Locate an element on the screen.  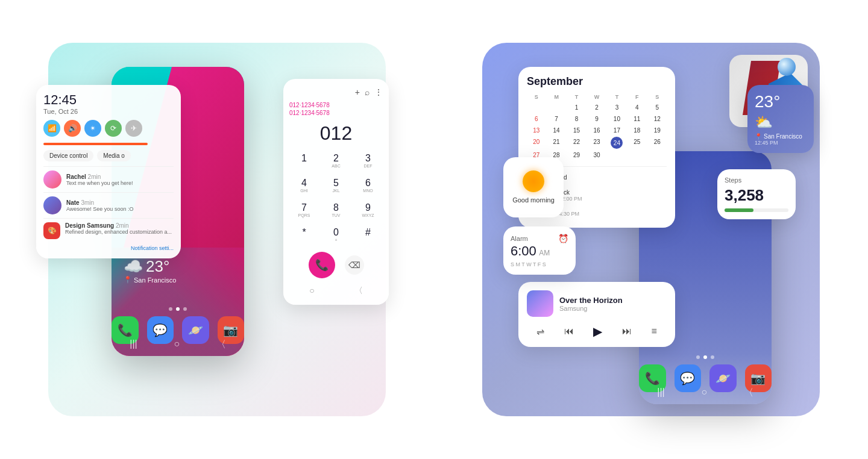
dial-key-4: 4GHI is located at coordinates (304, 186).